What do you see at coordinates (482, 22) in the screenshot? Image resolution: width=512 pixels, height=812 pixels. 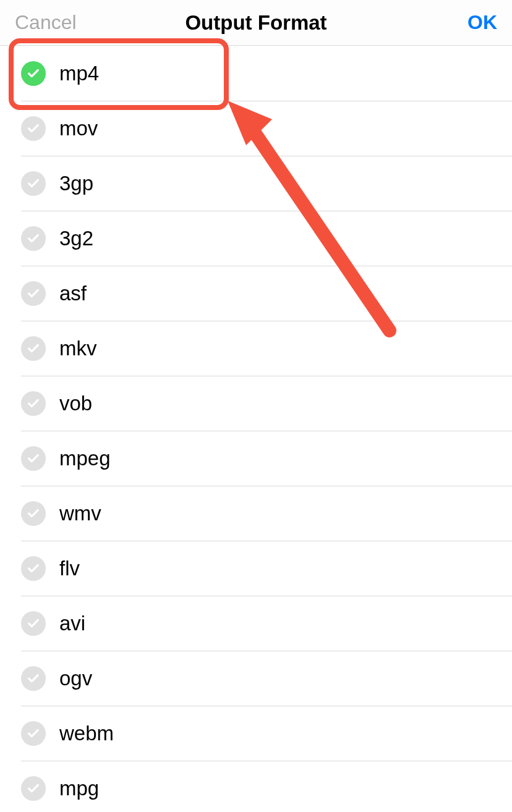 I see `ok-button: OK` at bounding box center [482, 22].